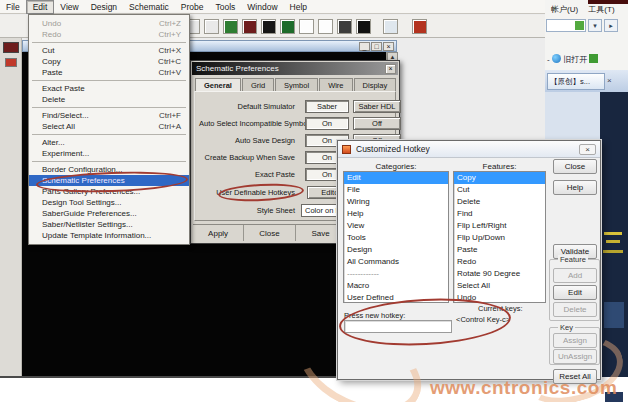 This screenshot has height=402, width=628. I want to click on menu-probe: Probe, so click(192, 7).